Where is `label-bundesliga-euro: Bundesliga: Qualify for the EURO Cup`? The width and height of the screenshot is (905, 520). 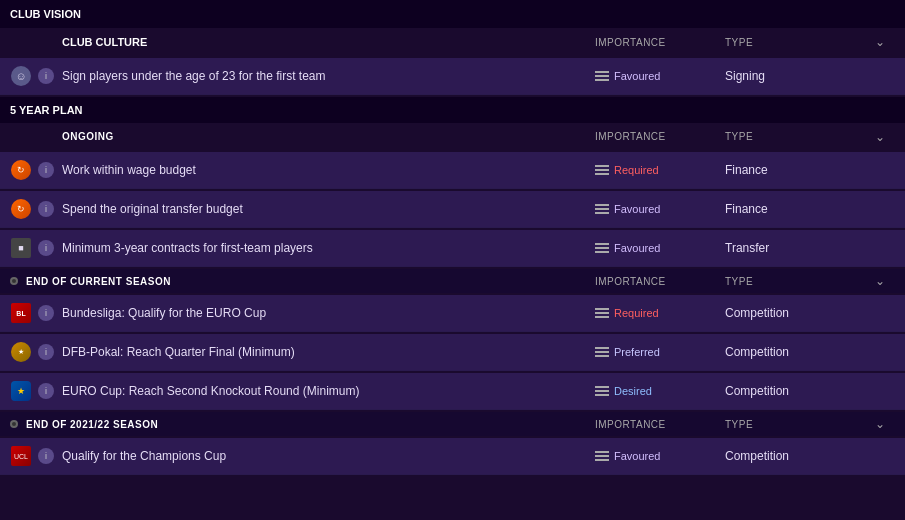 label-bundesliga-euro: Bundesliga: Qualify for the EURO Cup is located at coordinates (328, 313).